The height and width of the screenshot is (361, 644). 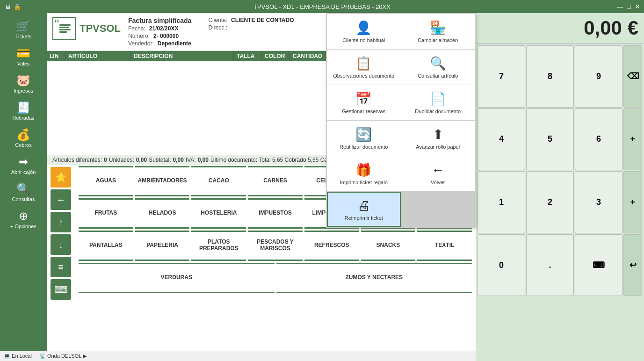 What do you see at coordinates (438, 103) in the screenshot?
I see `popup-item-duplicar-documento: 📄Duplicar documento` at bounding box center [438, 103].